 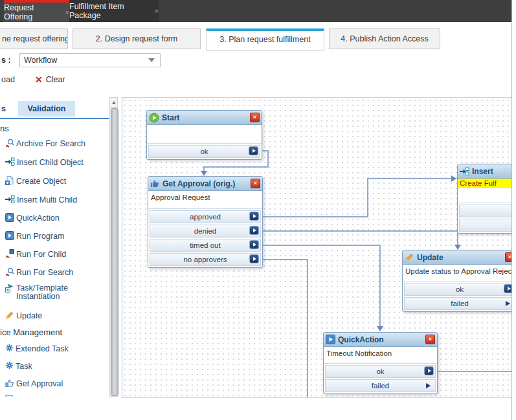 I want to click on block-header: Start ×, so click(x=205, y=118).